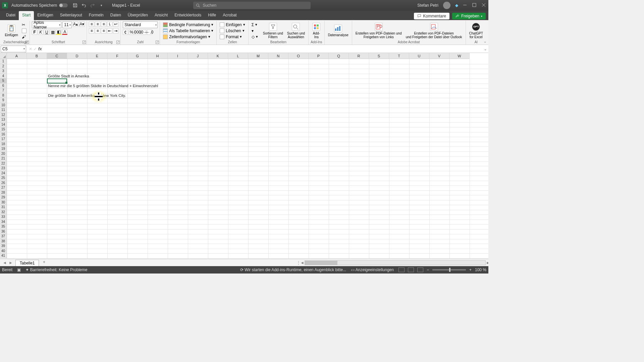  What do you see at coordinates (3, 86) in the screenshot?
I see `row-header: 6` at bounding box center [3, 86].